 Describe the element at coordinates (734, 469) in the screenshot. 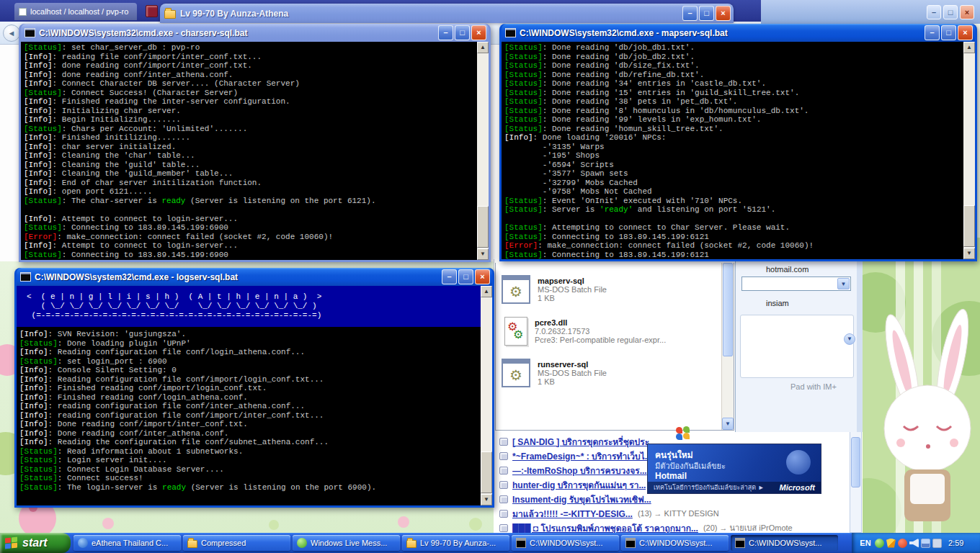

I see `hotmail-ad-banner: คนรุ่นใหม่ มีตัวป้องกันอีเมล์ขยะ Hotmail…` at that location.